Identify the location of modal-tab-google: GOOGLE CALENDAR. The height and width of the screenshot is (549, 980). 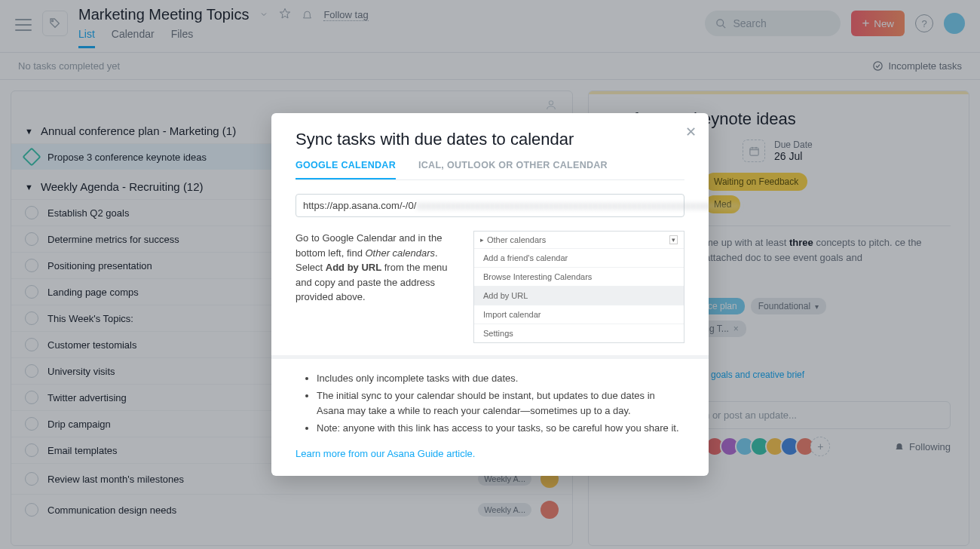
(345, 170).